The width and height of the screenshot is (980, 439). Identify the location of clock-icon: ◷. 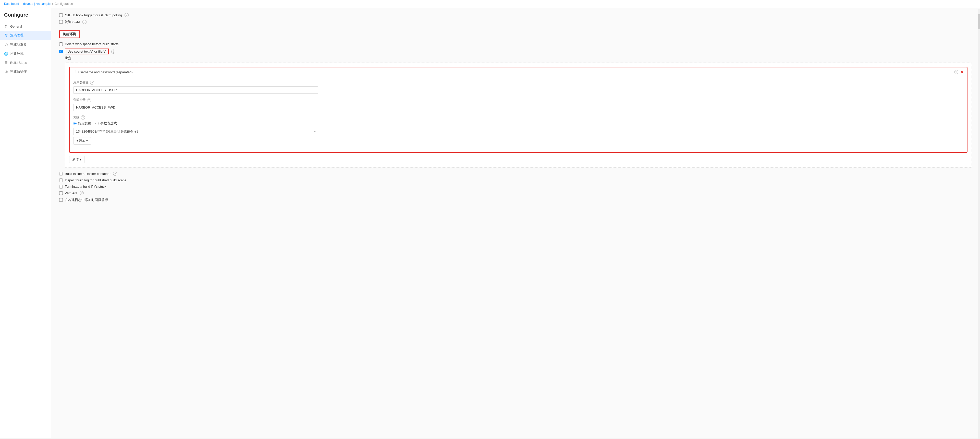
(6, 44).